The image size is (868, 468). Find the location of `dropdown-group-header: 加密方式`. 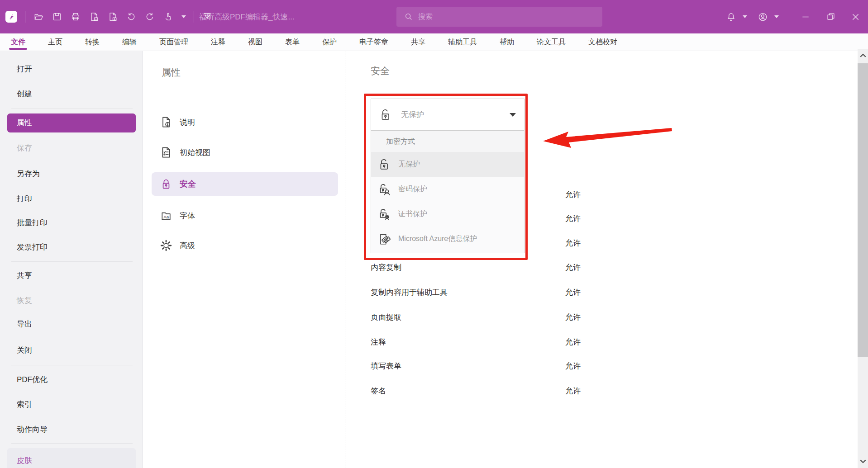

dropdown-group-header: 加密方式 is located at coordinates (448, 142).